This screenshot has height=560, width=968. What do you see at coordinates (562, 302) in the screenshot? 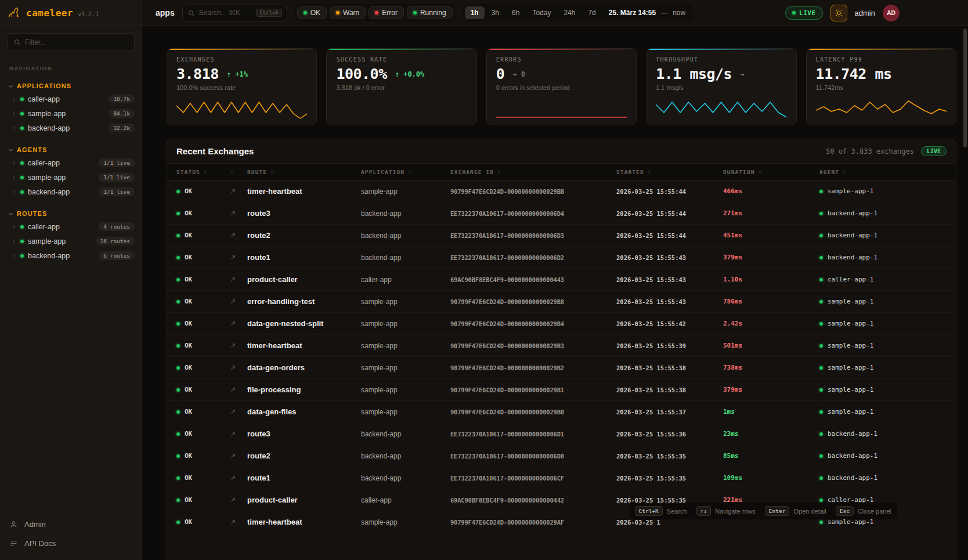
I see `exchange-row: OKerror-handling-testsample-app90799F47E…` at bounding box center [562, 302].